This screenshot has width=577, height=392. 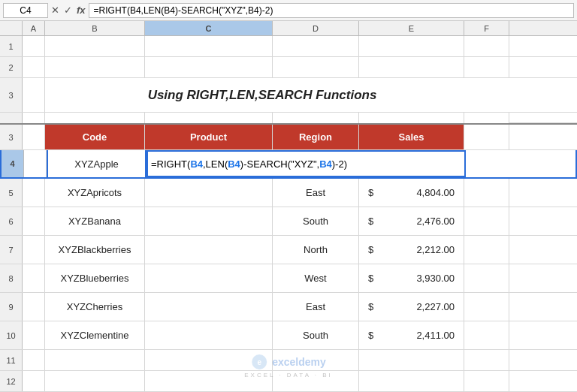 I want to click on row-num-12: 12, so click(x=11, y=381).